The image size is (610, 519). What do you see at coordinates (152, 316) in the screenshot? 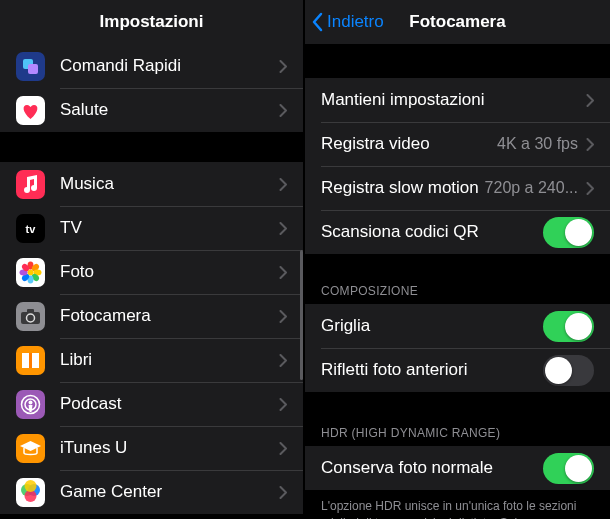
I see `settings-row-camera: Fotocamera` at bounding box center [152, 316].